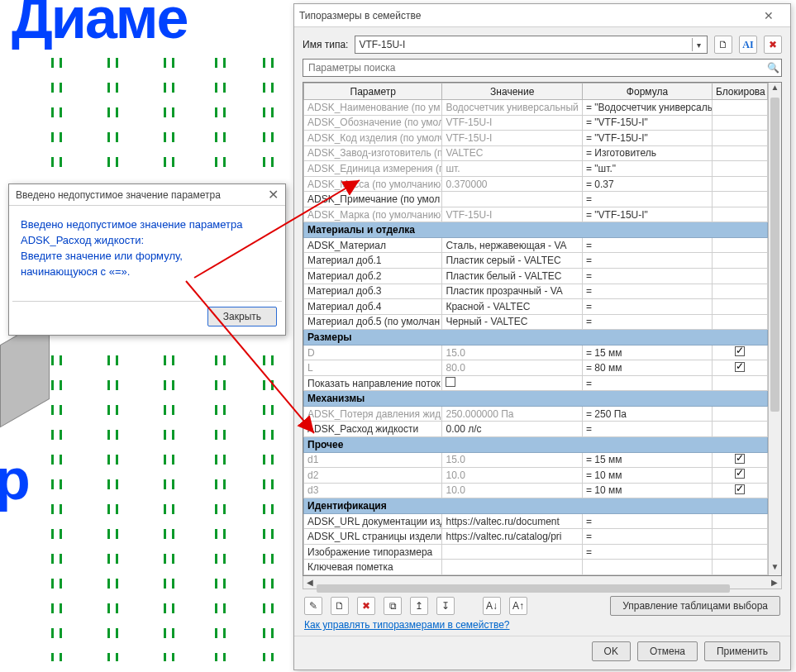  What do you see at coordinates (542, 583) in the screenshot?
I see `horizontal-scrollbar: ◀ ▶` at bounding box center [542, 583].